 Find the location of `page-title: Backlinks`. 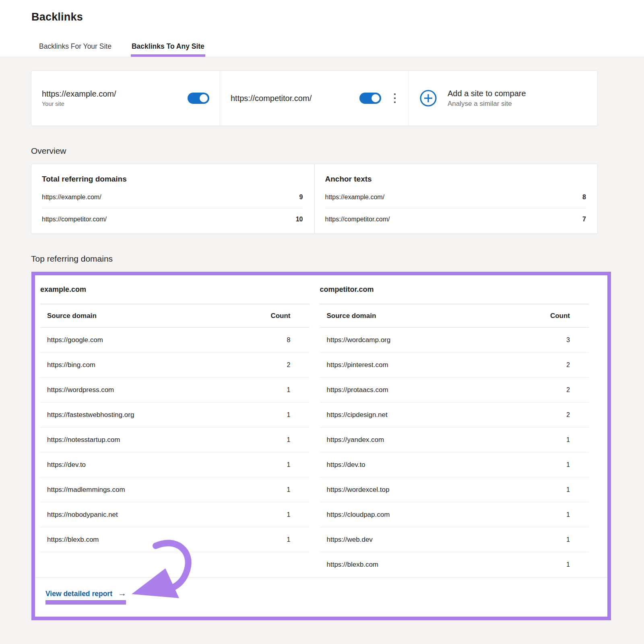

page-title: Backlinks is located at coordinates (338, 12).